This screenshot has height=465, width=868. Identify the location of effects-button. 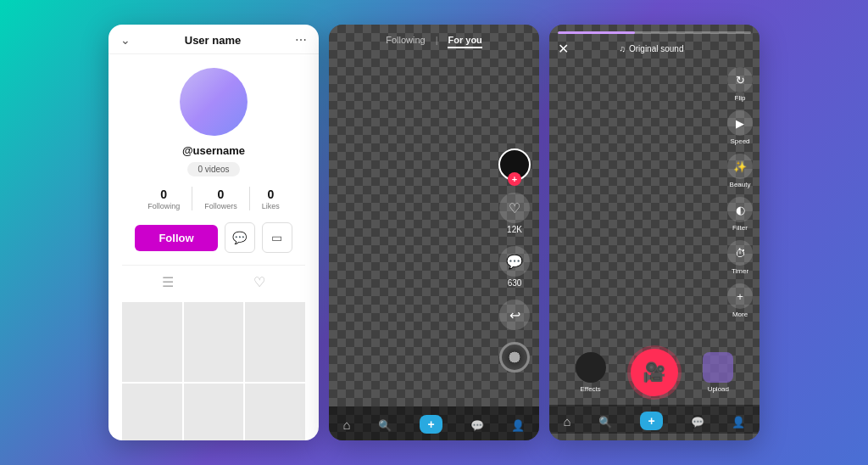
(591, 367).